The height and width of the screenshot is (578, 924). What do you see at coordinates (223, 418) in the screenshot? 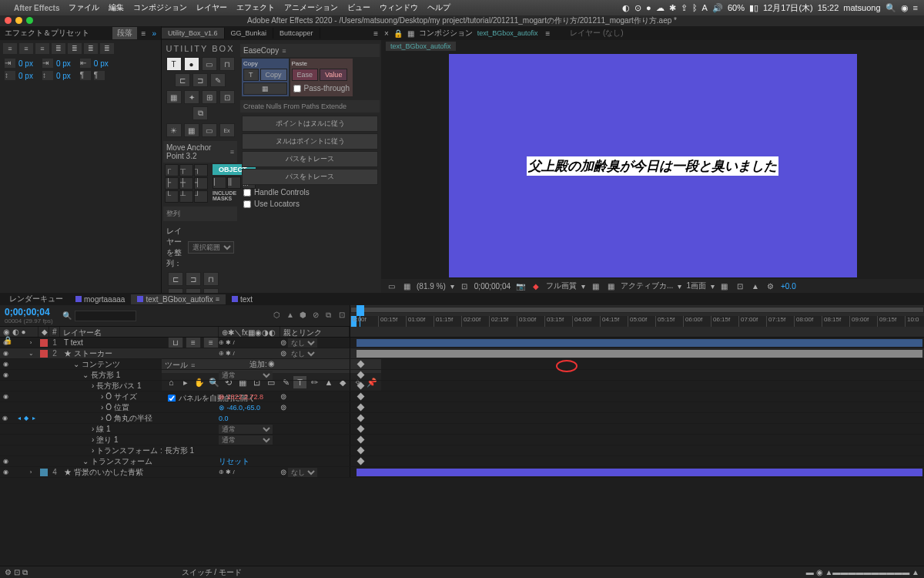
I see `property-value: 0.0` at bounding box center [223, 418].